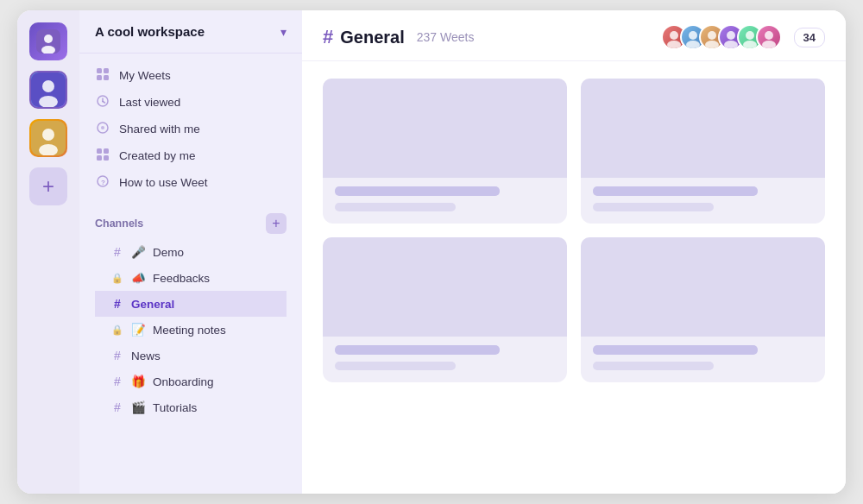 This screenshot has width=863, height=504. Describe the element at coordinates (157, 155) in the screenshot. I see `nav-label-created-by-me: Created by me` at that location.